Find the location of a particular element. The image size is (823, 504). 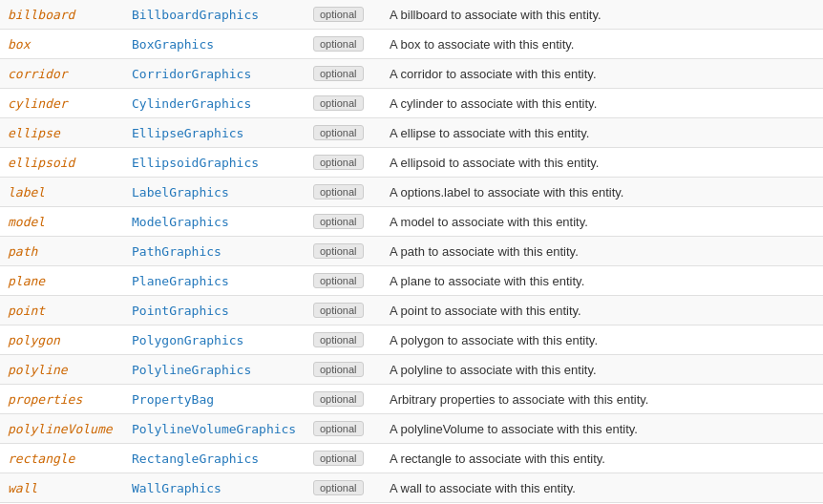

type-link: PolylineVolumeGraphics is located at coordinates (214, 430).